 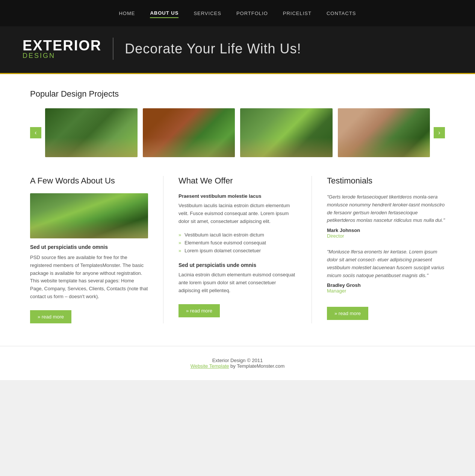 What do you see at coordinates (89, 277) in the screenshot?
I see `about-text: PSD source files are available for free …` at bounding box center [89, 277].